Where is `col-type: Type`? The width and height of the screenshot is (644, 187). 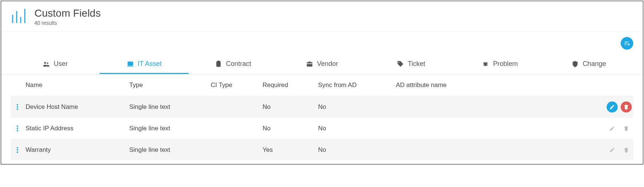
col-type: Type is located at coordinates (170, 85).